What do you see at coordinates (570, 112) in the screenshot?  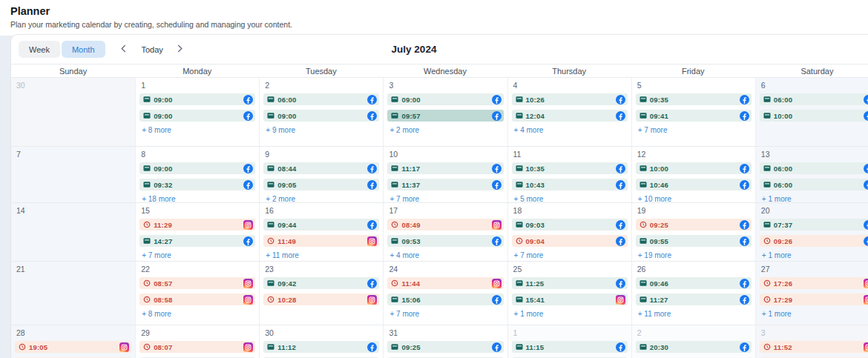 I see `day-cell: 4 10:26 12:04 + 4 more` at bounding box center [570, 112].